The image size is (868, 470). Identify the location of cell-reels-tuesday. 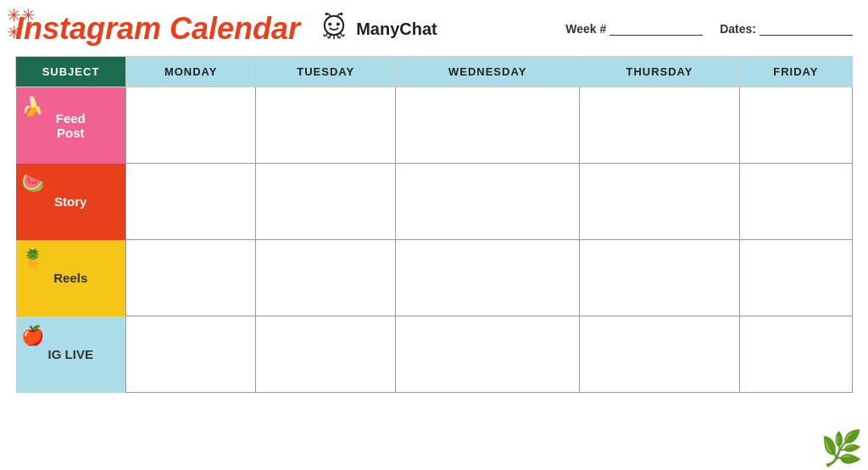
(326, 278).